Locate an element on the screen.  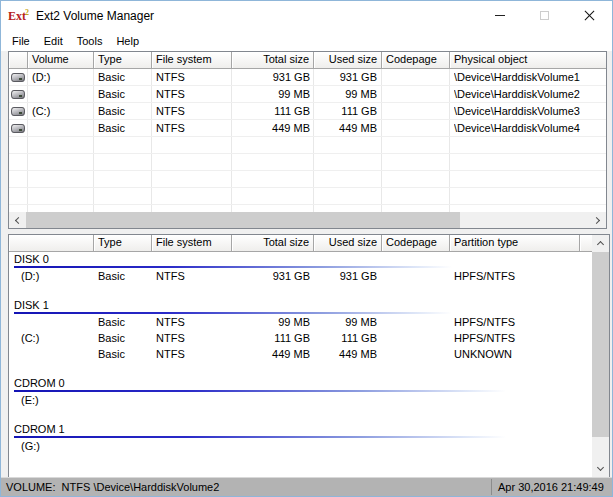
section-label-disk-1: DISK 1 is located at coordinates (300, 305).